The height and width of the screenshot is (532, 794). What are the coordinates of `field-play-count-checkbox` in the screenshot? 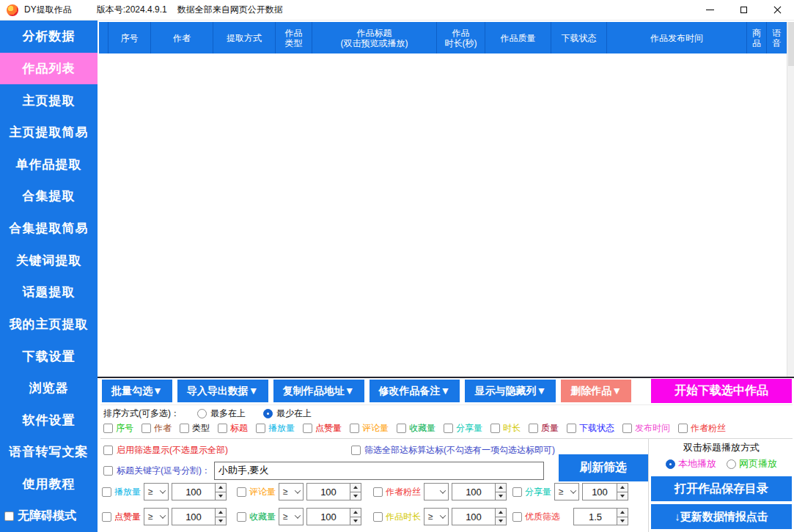 It's located at (261, 428).